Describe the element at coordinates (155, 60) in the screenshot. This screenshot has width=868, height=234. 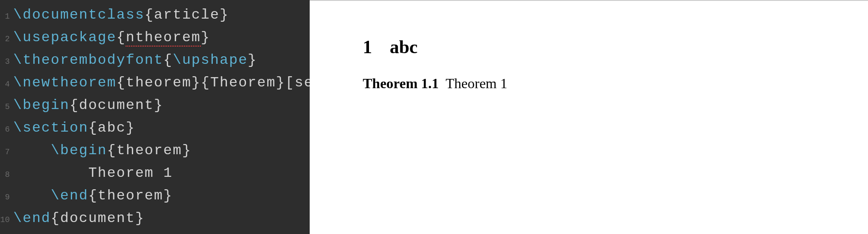
I see `code-line: 3\theorembodyfont{\upshape}` at that location.